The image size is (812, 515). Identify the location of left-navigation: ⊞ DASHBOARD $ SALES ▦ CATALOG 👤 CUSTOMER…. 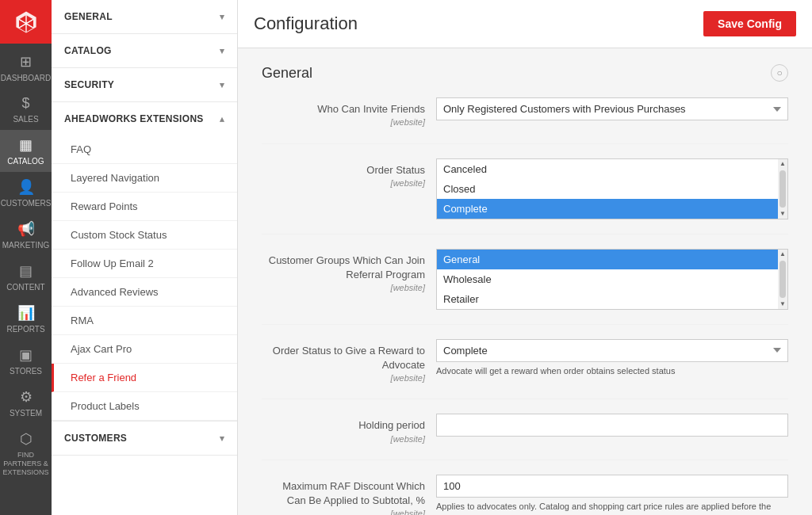
(25, 258).